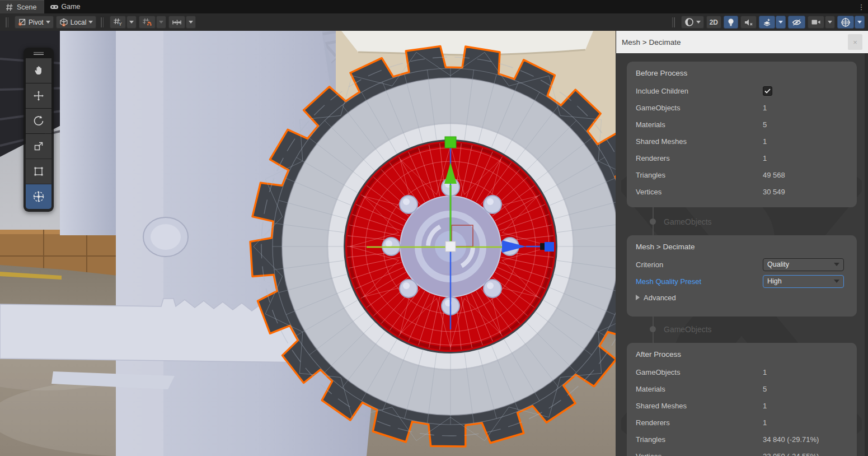 The image size is (868, 456). What do you see at coordinates (830, 22) in the screenshot?
I see `camera-caret-button` at bounding box center [830, 22].